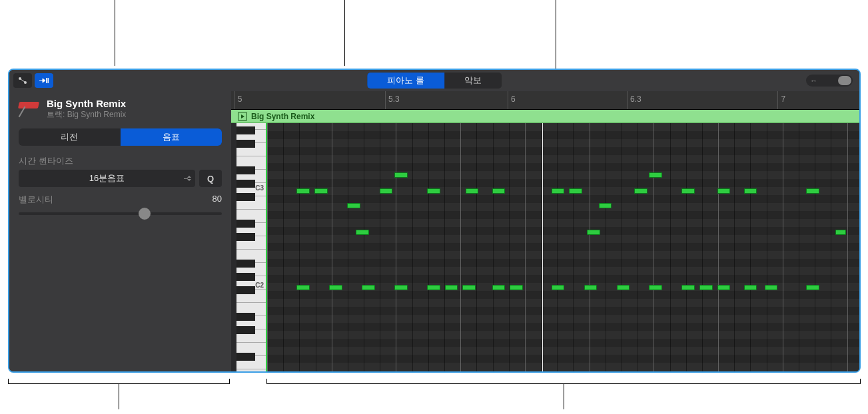  I want to click on view-piano-roll-tab: 피아노 롤, so click(406, 81).